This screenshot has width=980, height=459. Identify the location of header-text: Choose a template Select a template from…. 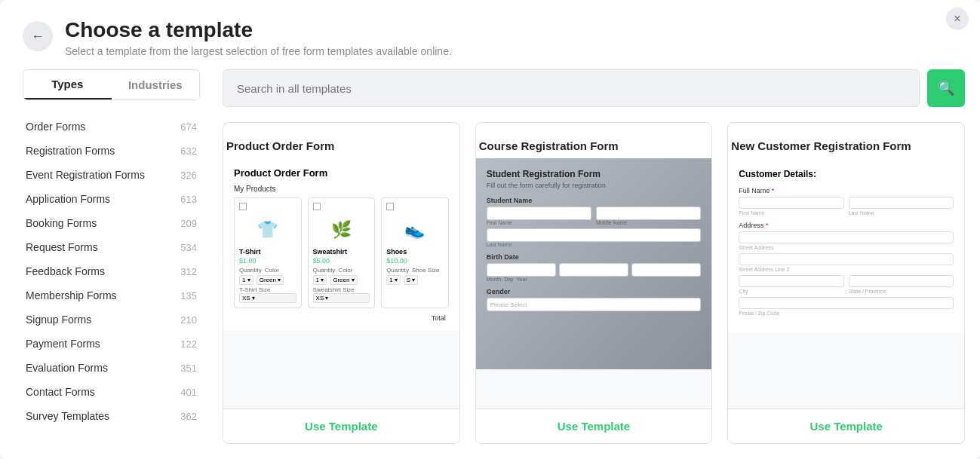
(258, 38).